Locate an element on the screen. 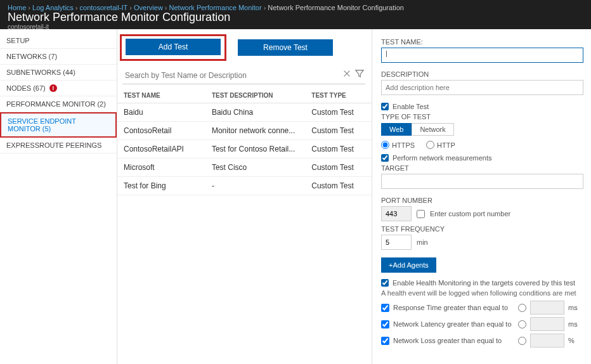  condition-row: Network Loss greater than equal to% is located at coordinates (482, 341).